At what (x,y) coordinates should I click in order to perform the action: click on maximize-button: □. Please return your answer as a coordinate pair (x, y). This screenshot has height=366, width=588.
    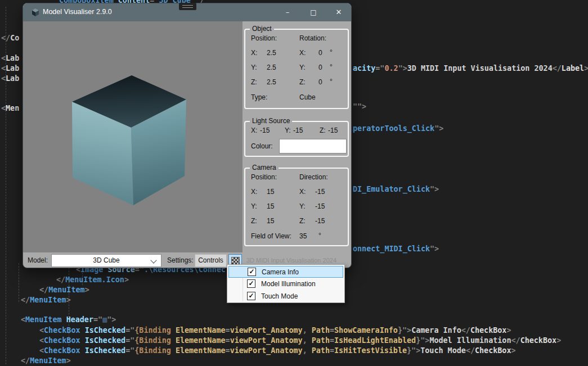
    Looking at the image, I should click on (313, 12).